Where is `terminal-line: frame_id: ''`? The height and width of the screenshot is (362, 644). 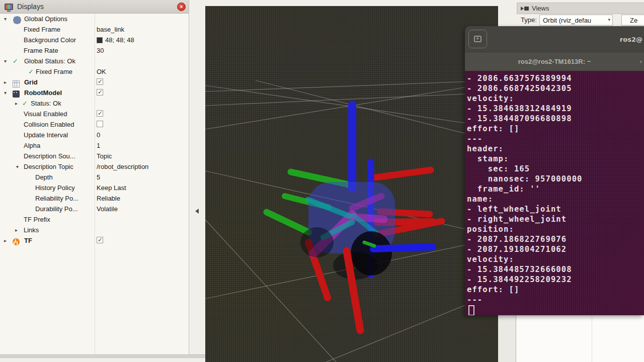
terminal-line: frame_id: '' is located at coordinates (555, 189).